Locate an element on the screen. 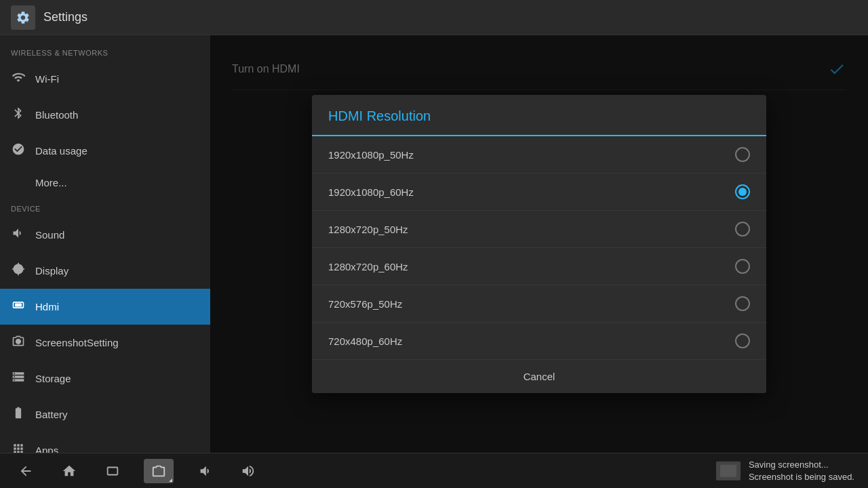 The image size is (868, 488). resolution-option-720x480p60: 720x480p_60Hz is located at coordinates (539, 342).